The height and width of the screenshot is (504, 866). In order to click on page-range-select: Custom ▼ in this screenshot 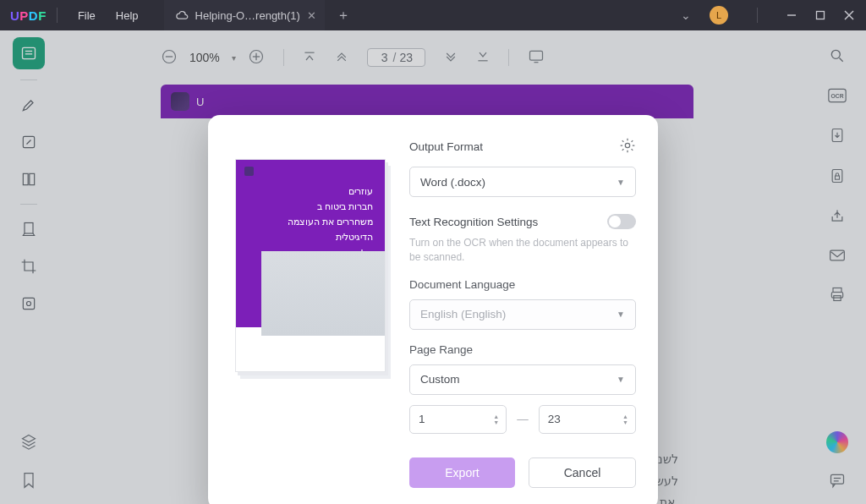, I will do `click(523, 380)`.